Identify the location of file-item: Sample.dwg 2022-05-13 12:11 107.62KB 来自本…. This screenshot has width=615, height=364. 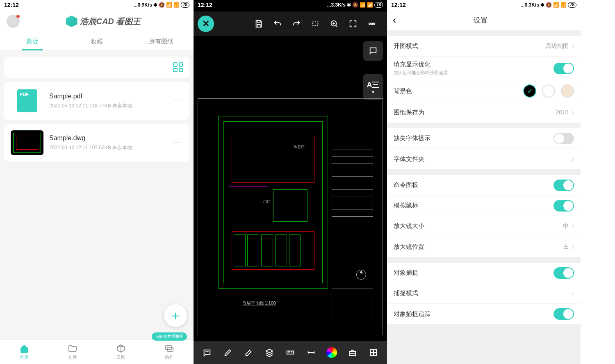
(97, 143).